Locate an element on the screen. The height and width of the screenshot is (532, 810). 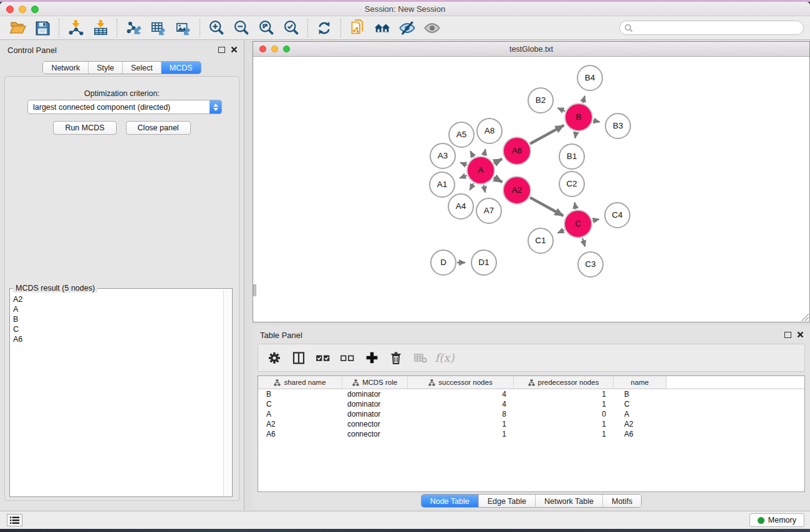
hide-selected-button is located at coordinates (407, 28).